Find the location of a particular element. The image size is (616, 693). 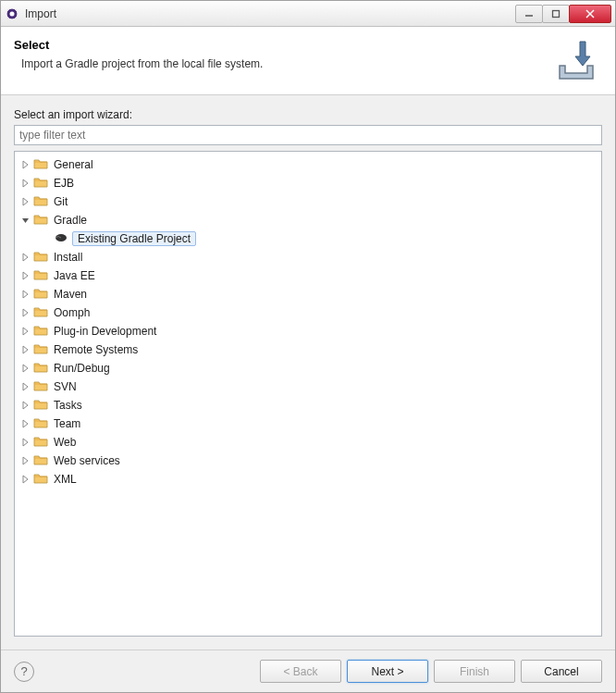

tree-item: Tasks is located at coordinates (308, 405).